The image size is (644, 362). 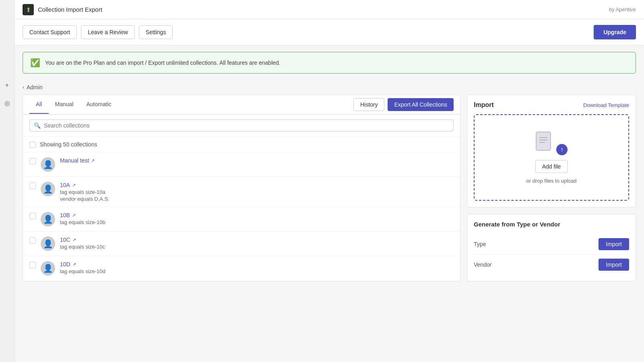 I want to click on collection-item: 👤 10B ↗ tag equals size-10b, so click(x=242, y=220).